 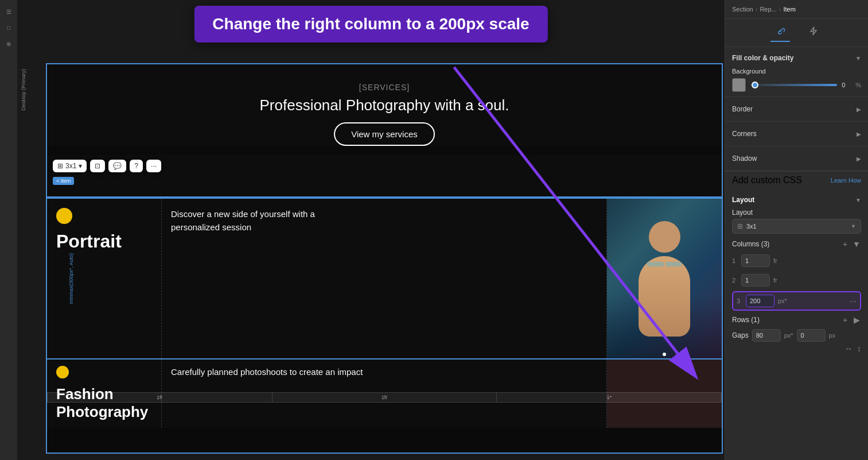 I want to click on tab-interactions, so click(x=813, y=33).